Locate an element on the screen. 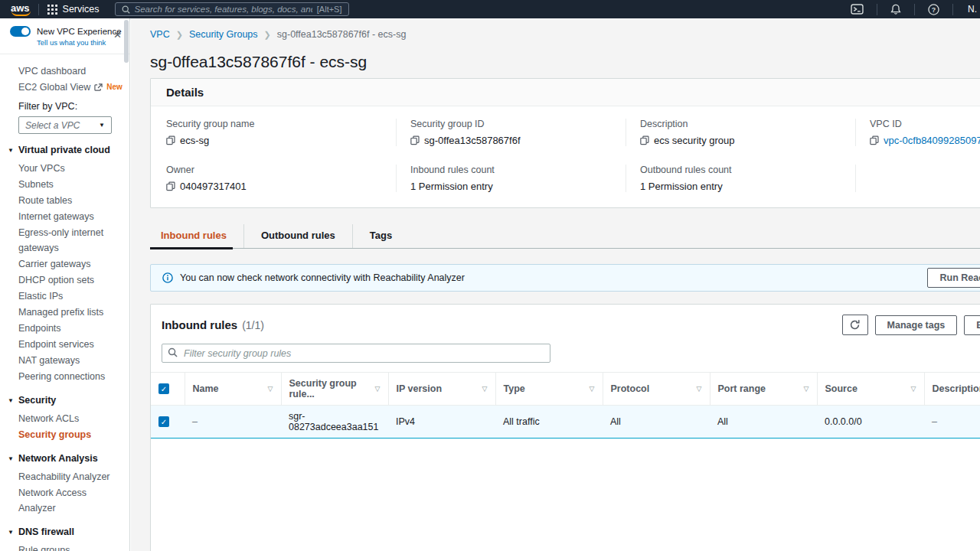 This screenshot has width=980, height=551. sidebar-item-ec2-global-view: EC2 Global View New is located at coordinates (70, 87).